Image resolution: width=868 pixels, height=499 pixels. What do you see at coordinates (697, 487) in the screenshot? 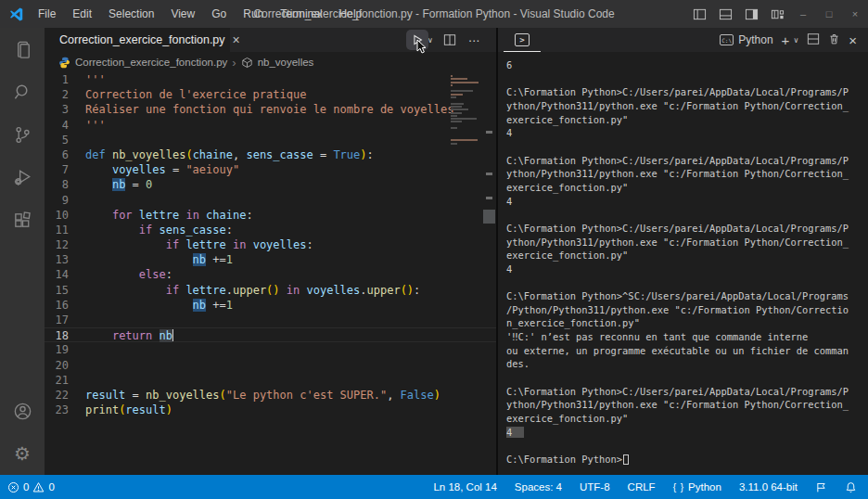
I see `language-mode: { } Python` at bounding box center [697, 487].